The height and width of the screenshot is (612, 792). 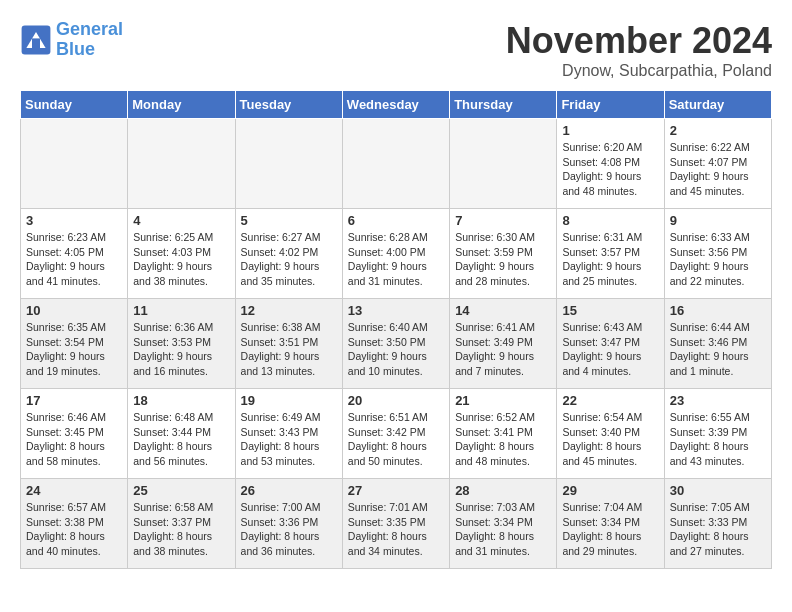 I want to click on day-number: 8, so click(x=610, y=220).